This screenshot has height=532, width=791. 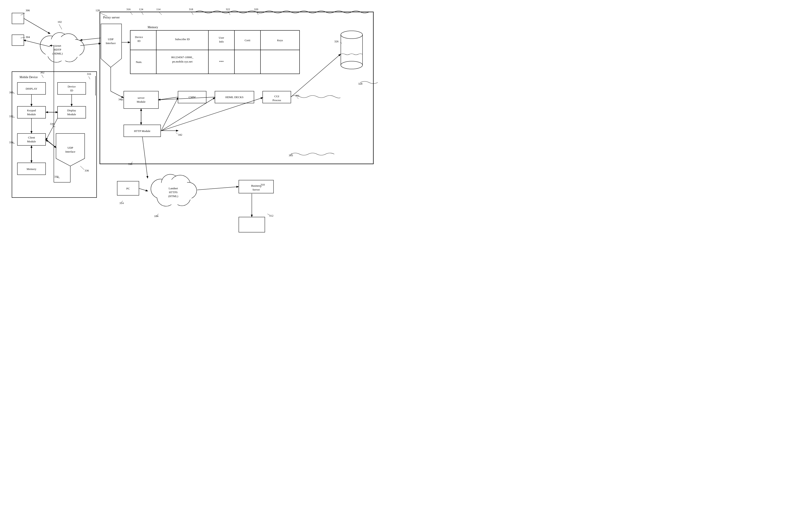 What do you see at coordinates (271, 216) in the screenshot?
I see `svg-text: 312` at bounding box center [271, 216].